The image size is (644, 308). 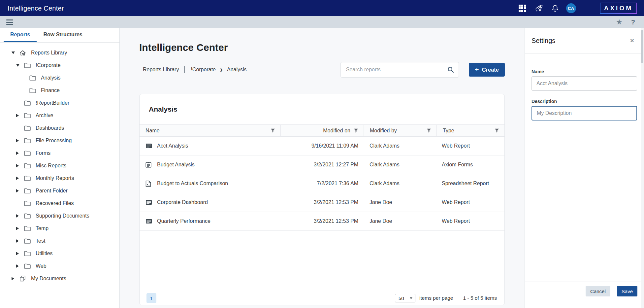 I want to click on tree-item: My Documents, so click(x=60, y=279).